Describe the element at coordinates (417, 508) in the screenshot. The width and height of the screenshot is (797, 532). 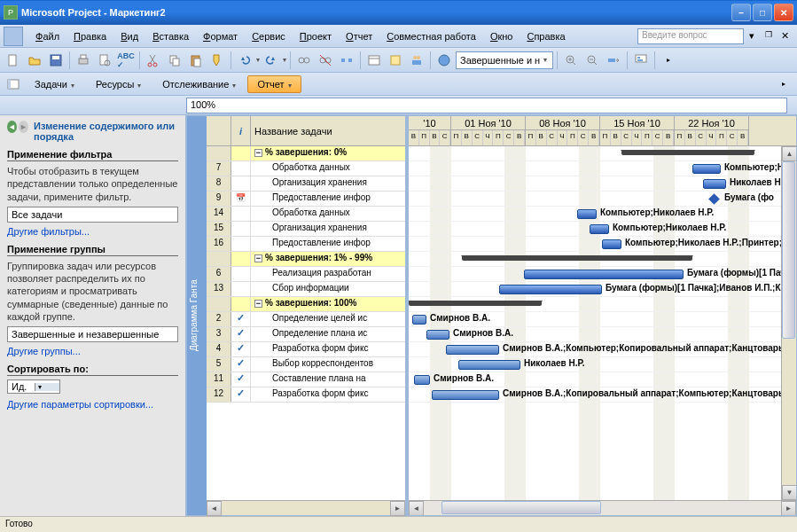
I see `gantt-scroll-left-icon: ◄` at that location.